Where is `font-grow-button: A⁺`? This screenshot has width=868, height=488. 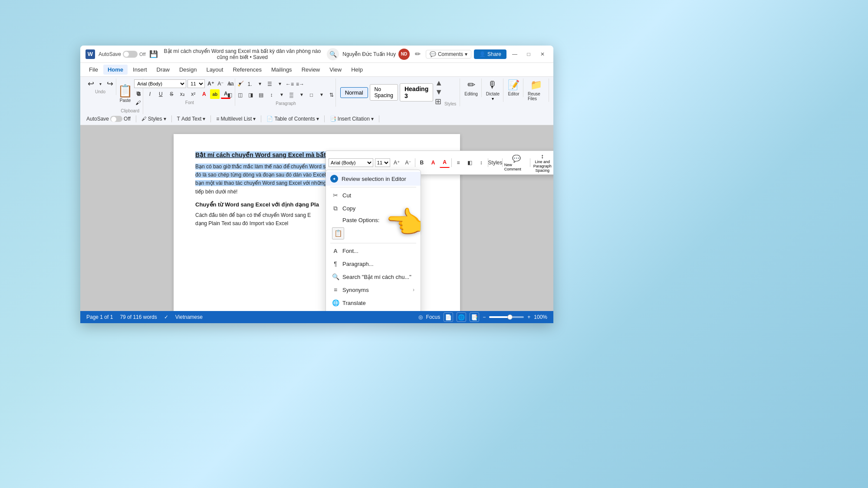
font-grow-button: A⁺ is located at coordinates (210, 84).